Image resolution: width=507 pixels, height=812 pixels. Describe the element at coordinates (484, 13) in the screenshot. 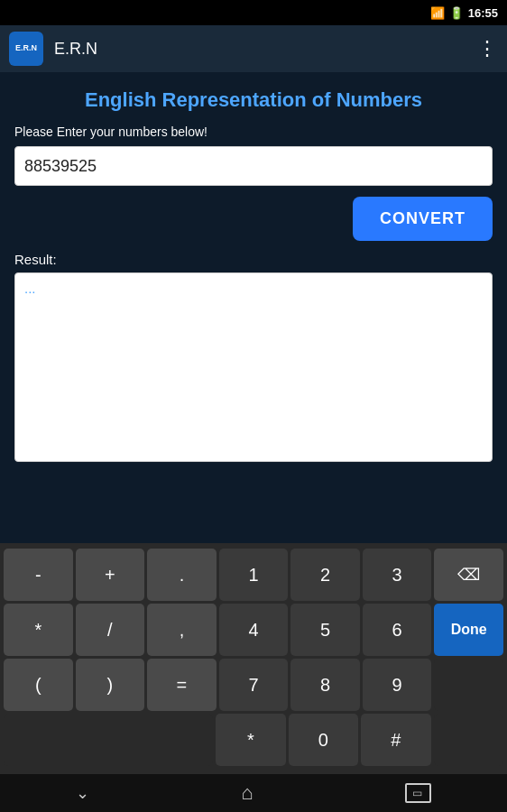

I see `status-time: 16:55` at that location.